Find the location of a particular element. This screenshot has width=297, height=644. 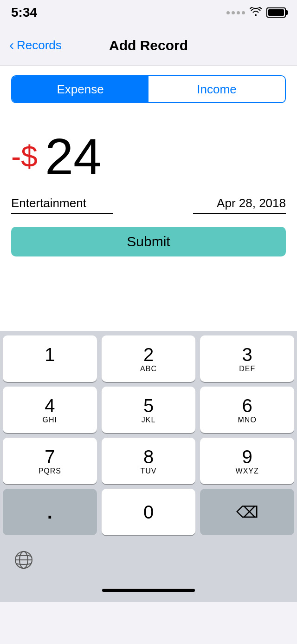

expense-label: Expense is located at coordinates (80, 89).